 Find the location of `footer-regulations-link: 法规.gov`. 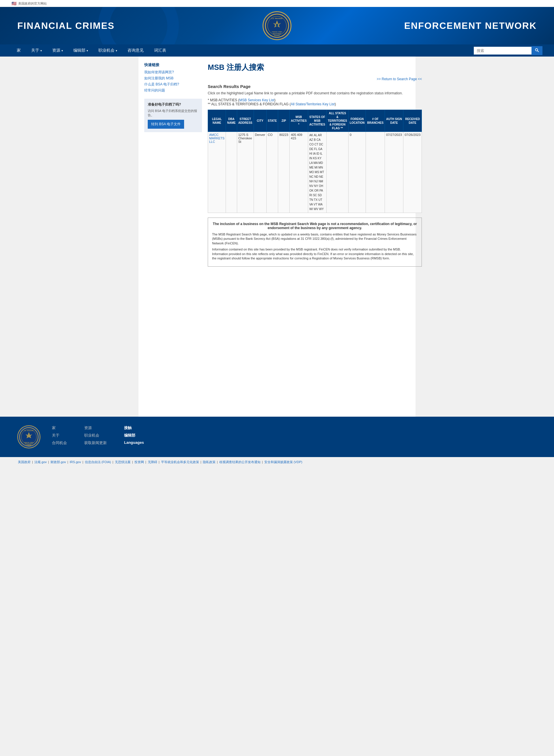

footer-regulations-link: 法规.gov is located at coordinates (40, 462).